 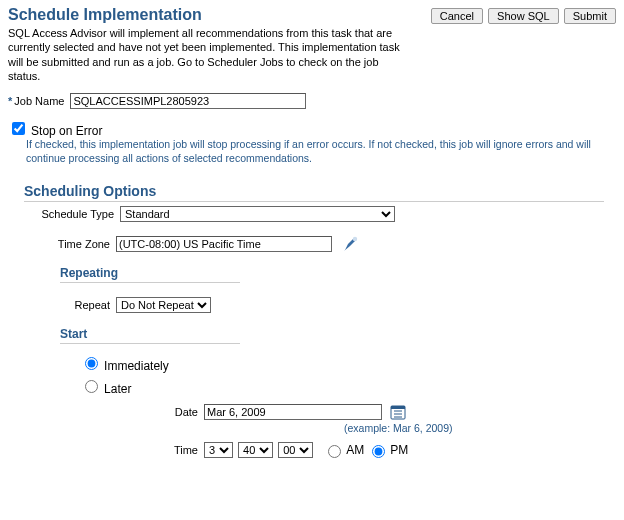 I want to click on start-immediately-label: Immediately, so click(x=136, y=366).